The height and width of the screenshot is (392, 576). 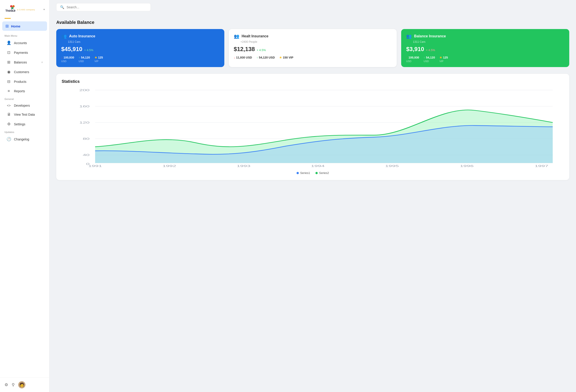 What do you see at coordinates (243, 166) in the screenshot?
I see `svg-text: 1993` at bounding box center [243, 166].